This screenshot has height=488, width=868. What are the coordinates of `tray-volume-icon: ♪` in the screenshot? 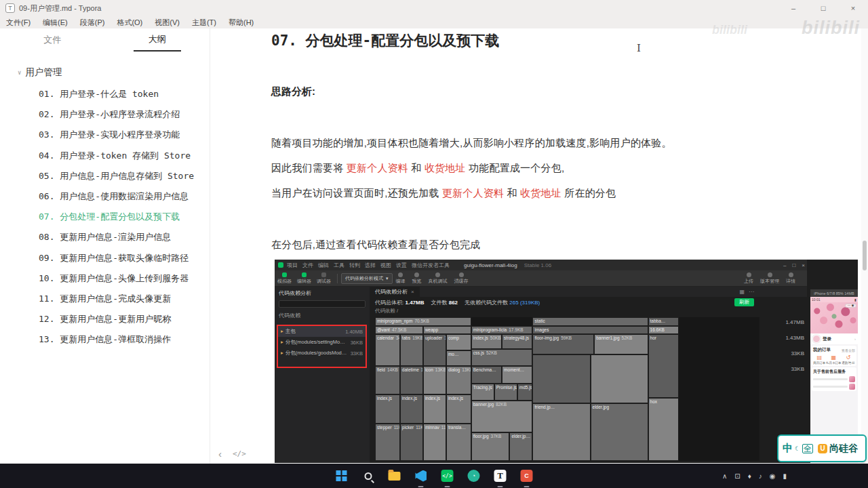 It's located at (761, 476).